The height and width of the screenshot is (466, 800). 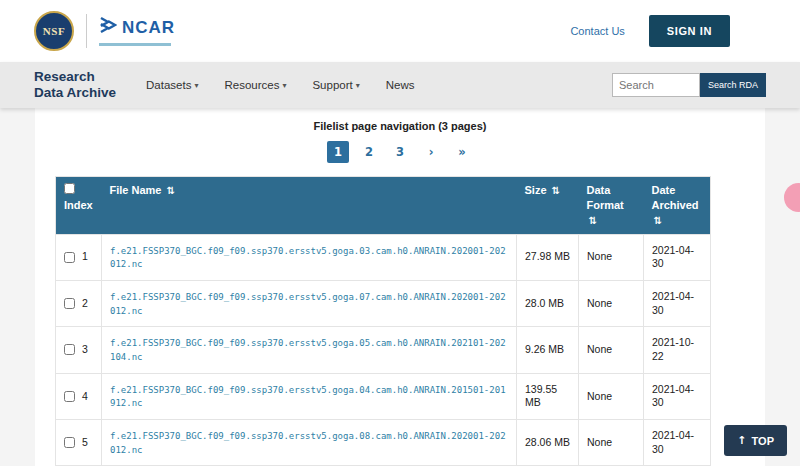 What do you see at coordinates (136, 190) in the screenshot?
I see `header-file-name-label: File Name` at bounding box center [136, 190].